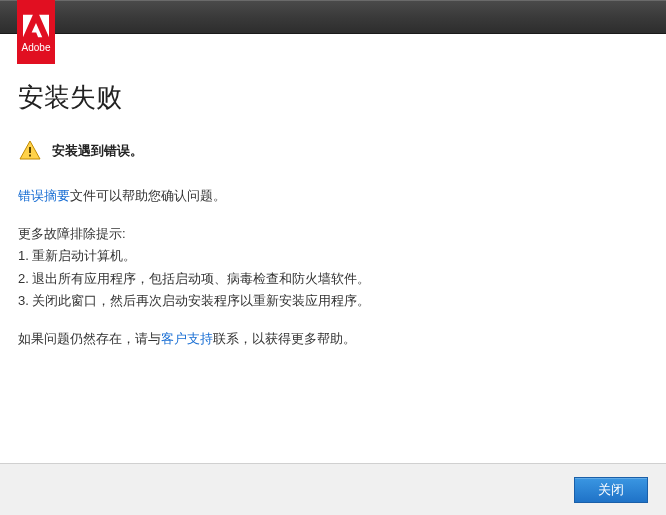 Image resolution: width=666 pixels, height=515 pixels. I want to click on close-button: 关闭, so click(611, 490).